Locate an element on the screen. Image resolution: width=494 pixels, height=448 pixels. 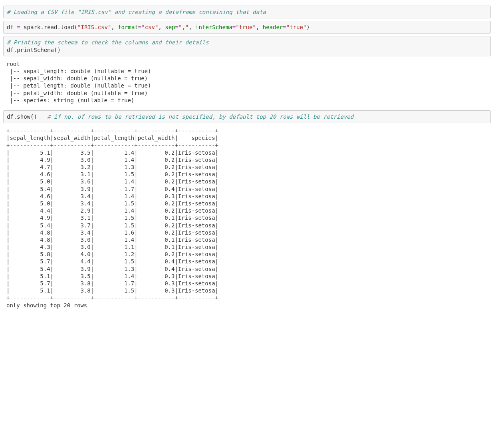
code-token: df is located at coordinates (12, 27).